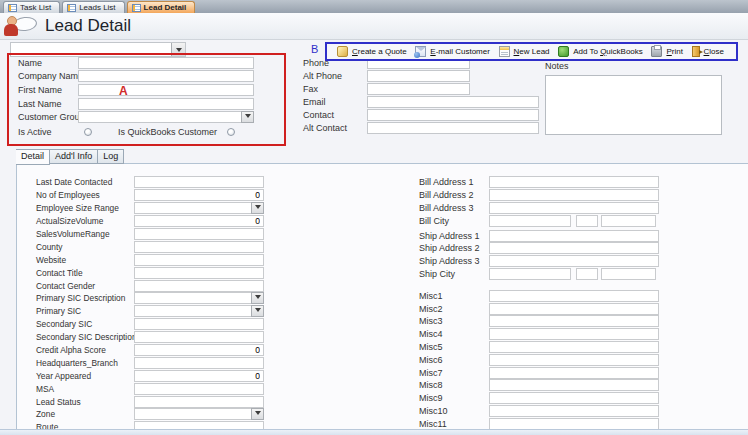  I want to click on field-row: Fax, so click(426, 88).